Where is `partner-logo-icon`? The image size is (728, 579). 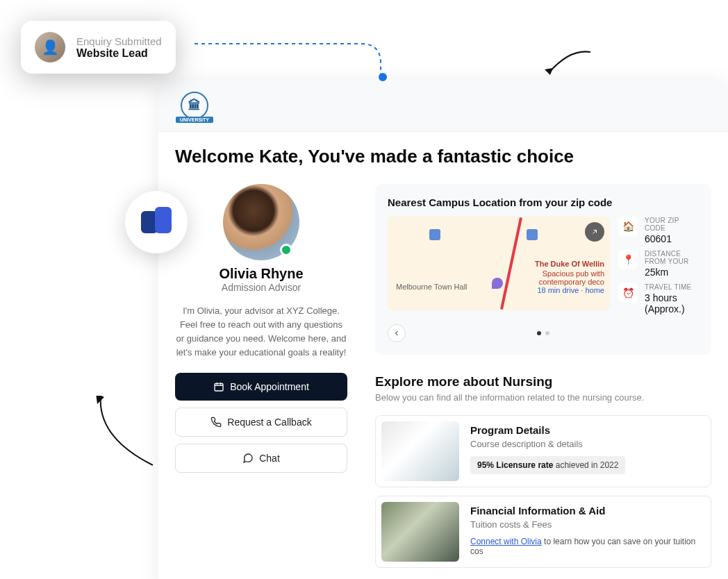
partner-logo-icon is located at coordinates (156, 222).